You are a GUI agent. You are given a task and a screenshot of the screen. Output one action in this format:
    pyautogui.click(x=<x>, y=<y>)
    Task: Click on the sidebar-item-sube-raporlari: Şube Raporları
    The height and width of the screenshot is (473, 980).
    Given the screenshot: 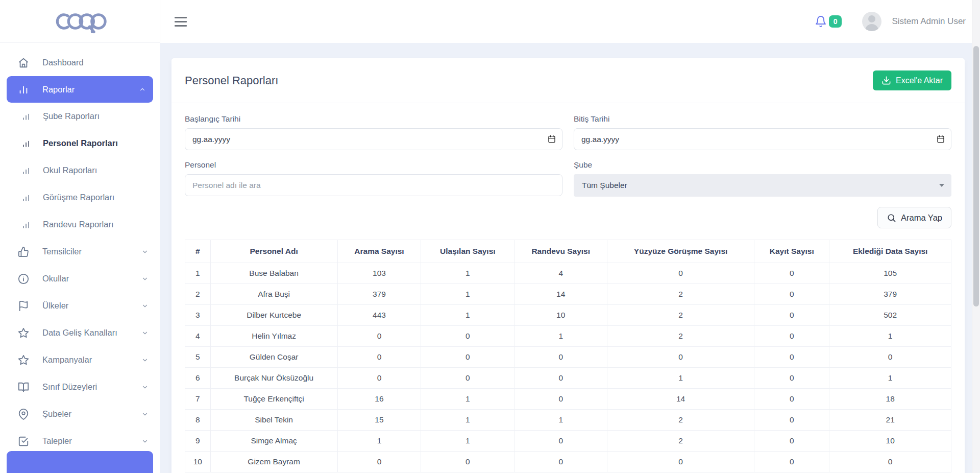 What is the action you would take?
    pyautogui.click(x=80, y=116)
    